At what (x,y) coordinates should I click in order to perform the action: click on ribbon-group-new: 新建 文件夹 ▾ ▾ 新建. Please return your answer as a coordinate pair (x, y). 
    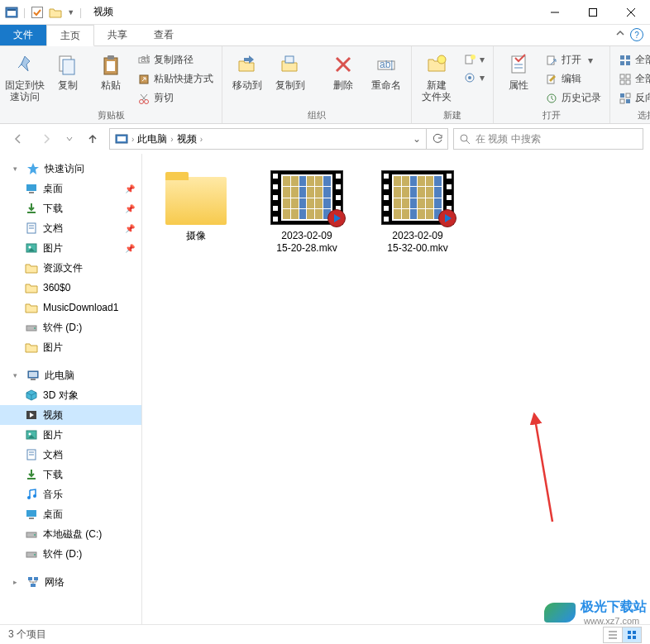
    Looking at the image, I should click on (453, 84).